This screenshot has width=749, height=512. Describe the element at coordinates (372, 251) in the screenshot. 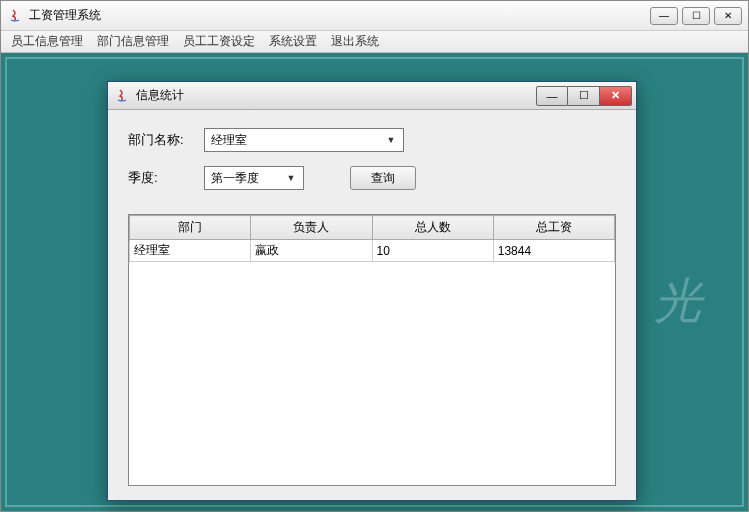

I see `table-row: 经理室 嬴政 10 13844` at that location.